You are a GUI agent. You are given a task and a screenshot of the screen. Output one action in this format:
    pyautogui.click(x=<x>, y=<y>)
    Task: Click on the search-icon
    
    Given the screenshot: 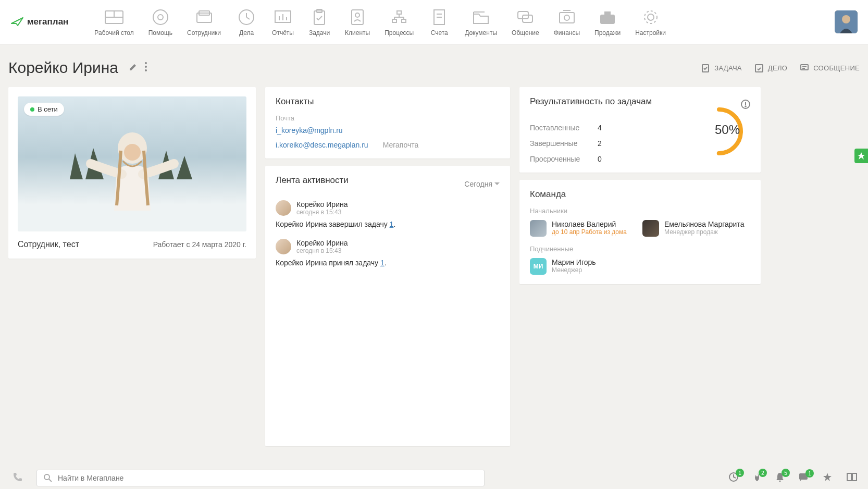 What is the action you would take?
    pyautogui.click(x=48, y=478)
    